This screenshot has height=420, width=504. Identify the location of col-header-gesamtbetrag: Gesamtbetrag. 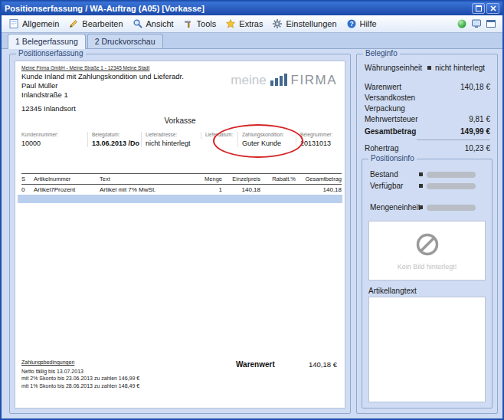
(319, 179).